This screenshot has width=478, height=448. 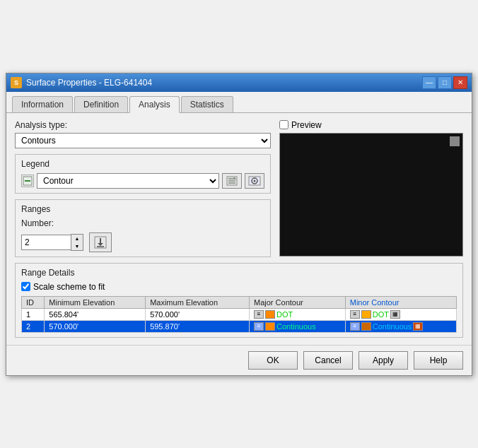 What do you see at coordinates (273, 360) in the screenshot?
I see `ok-button: OK` at bounding box center [273, 360].